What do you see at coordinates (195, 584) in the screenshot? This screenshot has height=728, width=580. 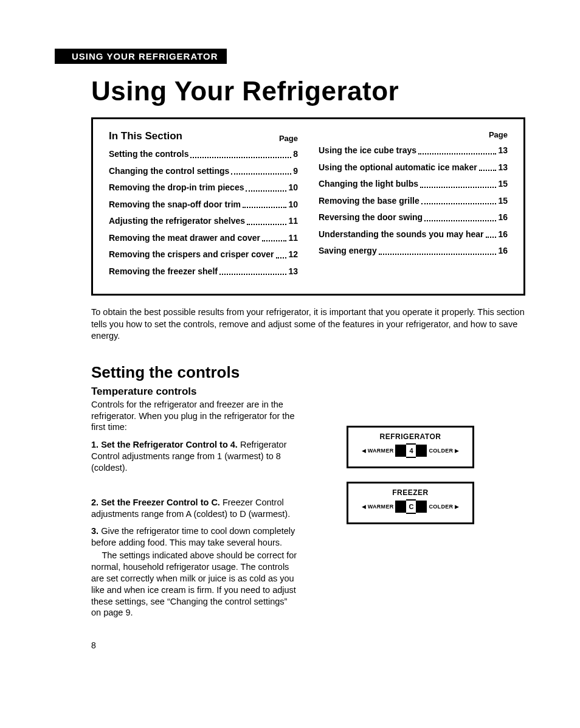 I see `step-extra: The settings indicated above should be c…` at bounding box center [195, 584].